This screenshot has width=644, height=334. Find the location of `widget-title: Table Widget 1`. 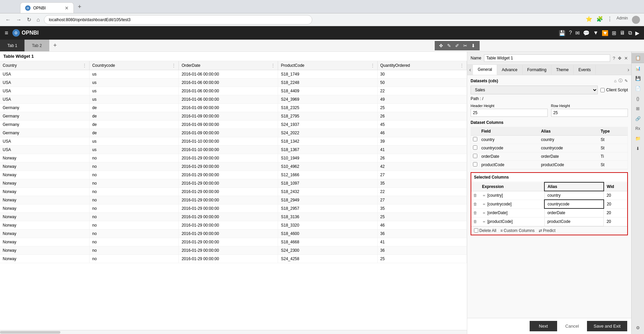

widget-title: Table Widget 1 is located at coordinates (19, 56).